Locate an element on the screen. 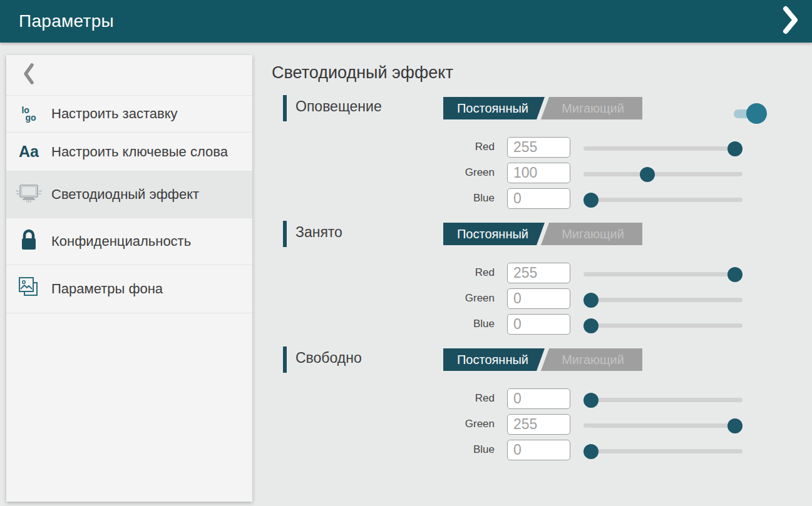  images-icon is located at coordinates (29, 289).